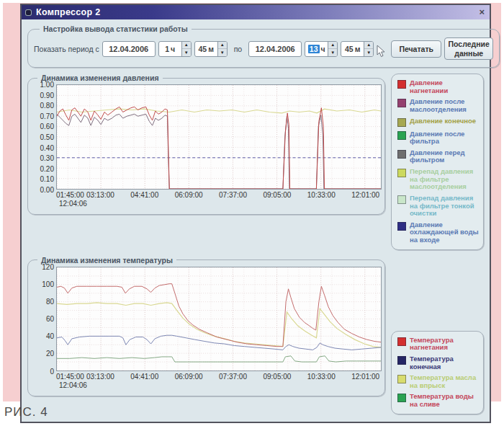 The image size is (504, 426). Describe the element at coordinates (48, 267) in the screenshot. I see `y-tick-label: 120` at that location.